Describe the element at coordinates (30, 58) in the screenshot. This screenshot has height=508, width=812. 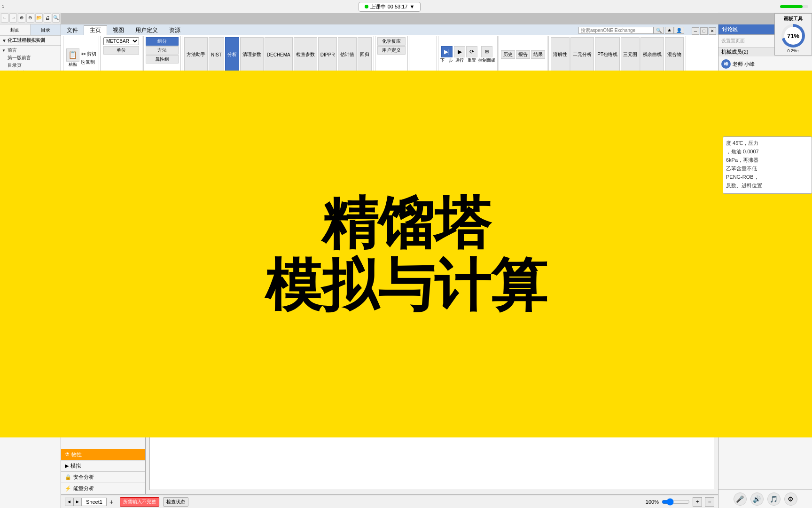
I see `toc-preface1: 第一版前言` at that location.